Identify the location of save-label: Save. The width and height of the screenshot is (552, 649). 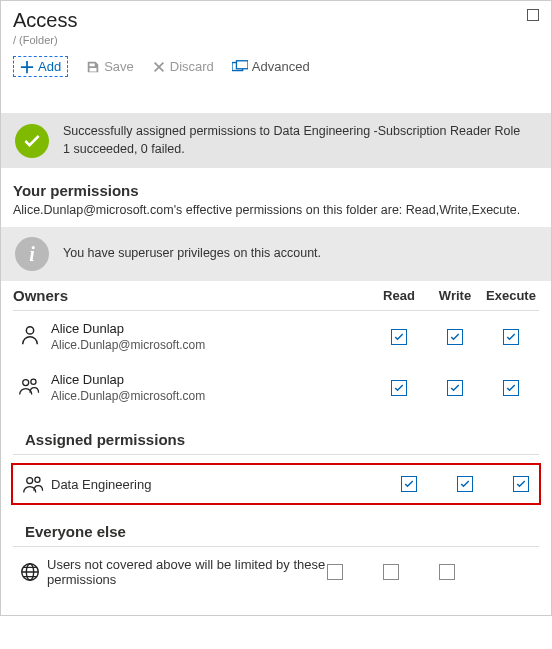
(119, 66).